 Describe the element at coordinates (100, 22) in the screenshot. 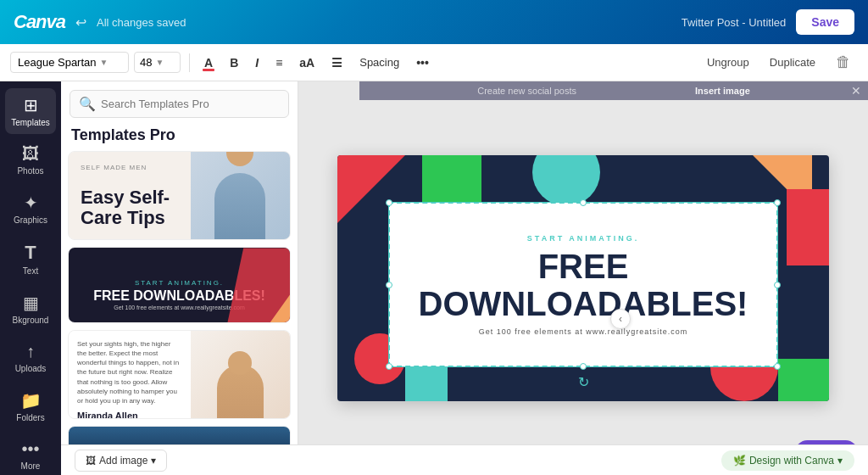

I see `top-bar-left: Canva ↩ All changes saved` at that location.